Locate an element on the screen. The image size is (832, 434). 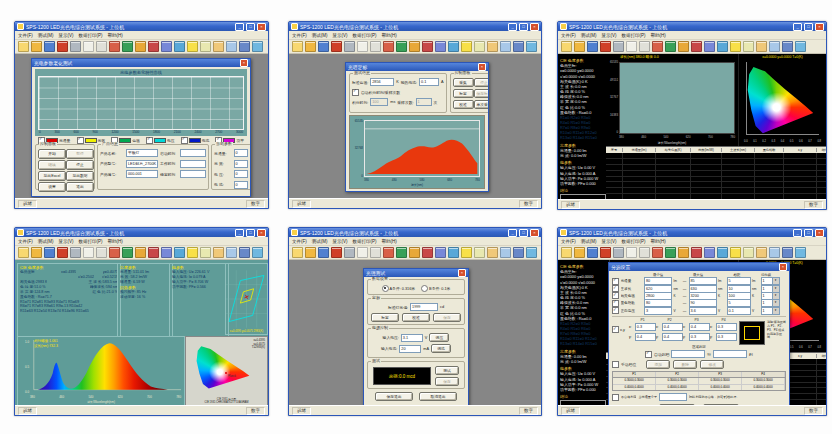
menu-item: 测试(M) is located at coordinates (589, 36).